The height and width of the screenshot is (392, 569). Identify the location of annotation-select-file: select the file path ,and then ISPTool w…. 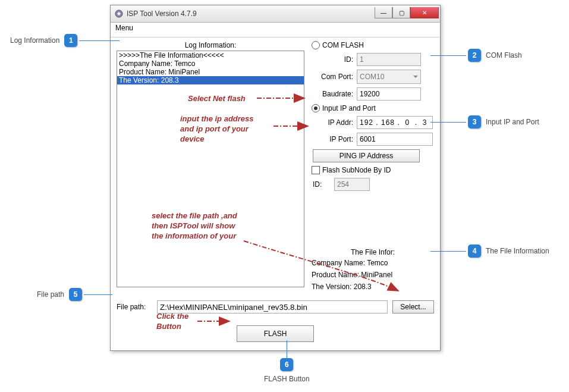
(196, 226).